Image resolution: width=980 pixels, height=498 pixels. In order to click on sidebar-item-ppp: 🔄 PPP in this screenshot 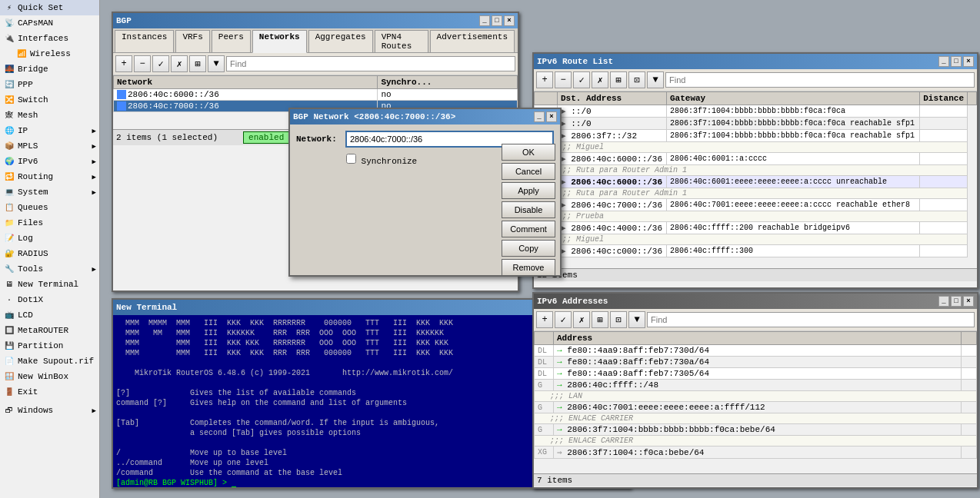, I will do `click(49, 85)`.